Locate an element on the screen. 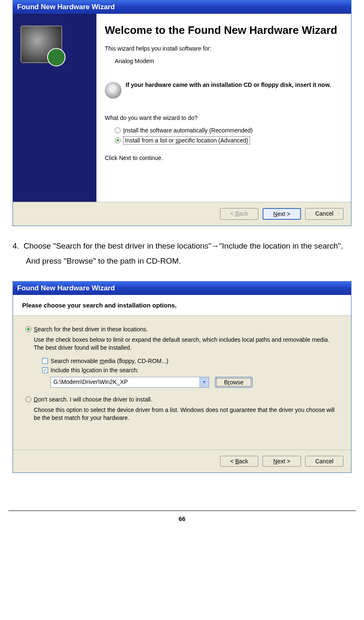  checkbox-include-location: Include this location in the search: is located at coordinates (190, 370).